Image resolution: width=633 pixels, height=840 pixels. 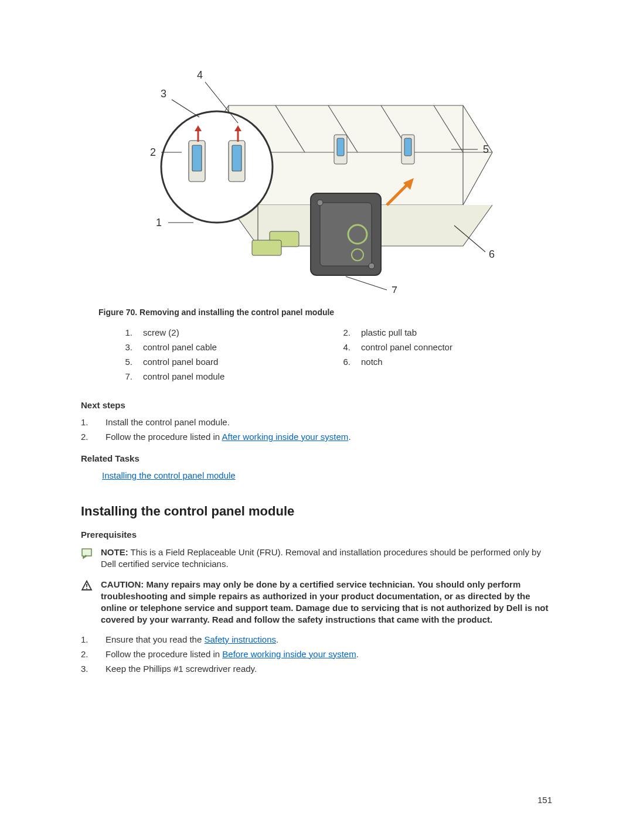 What do you see at coordinates (316, 559) in the screenshot?
I see `note-admonition: NOTE: This is a Field Replaceable Unit (…` at bounding box center [316, 559].